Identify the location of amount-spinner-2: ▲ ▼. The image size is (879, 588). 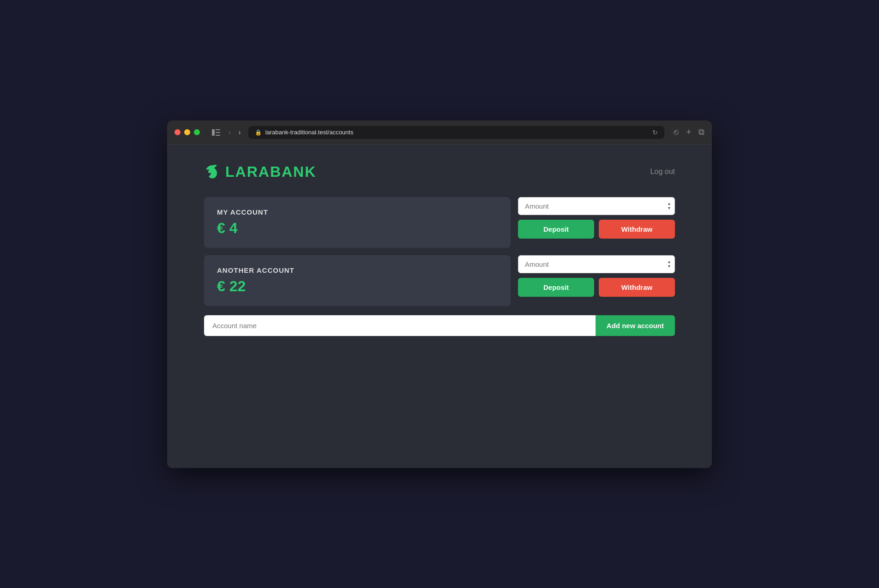
(669, 264).